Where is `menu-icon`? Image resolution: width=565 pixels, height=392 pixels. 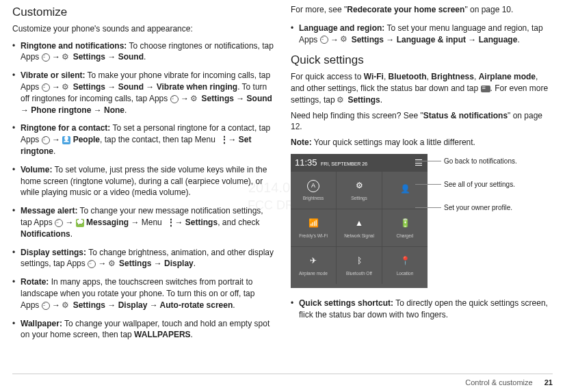 menu-icon is located at coordinates (168, 223).